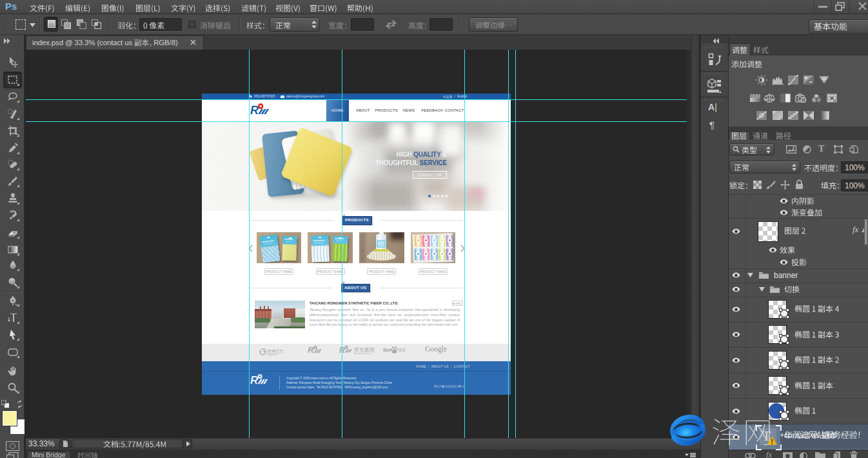 This screenshot has height=458, width=868. Describe the element at coordinates (276, 351) in the screenshot. I see `svg-text: 阿里巴巴` at that location.